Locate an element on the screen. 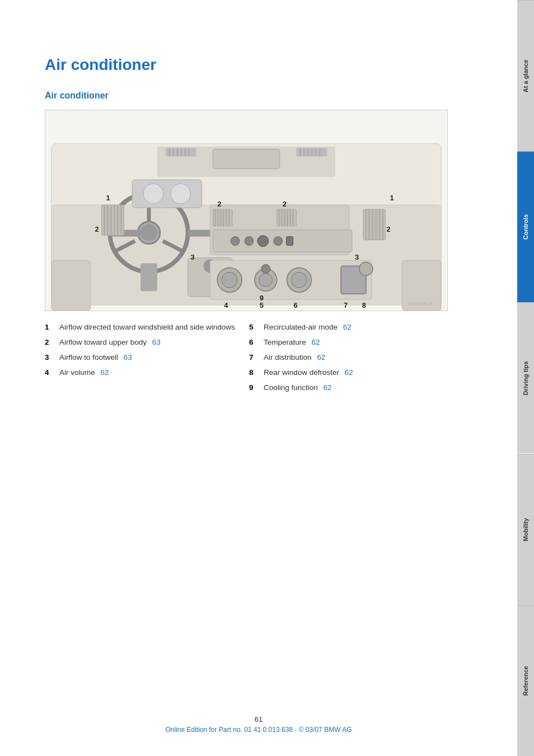  svg-text: 5 is located at coordinates (262, 306).